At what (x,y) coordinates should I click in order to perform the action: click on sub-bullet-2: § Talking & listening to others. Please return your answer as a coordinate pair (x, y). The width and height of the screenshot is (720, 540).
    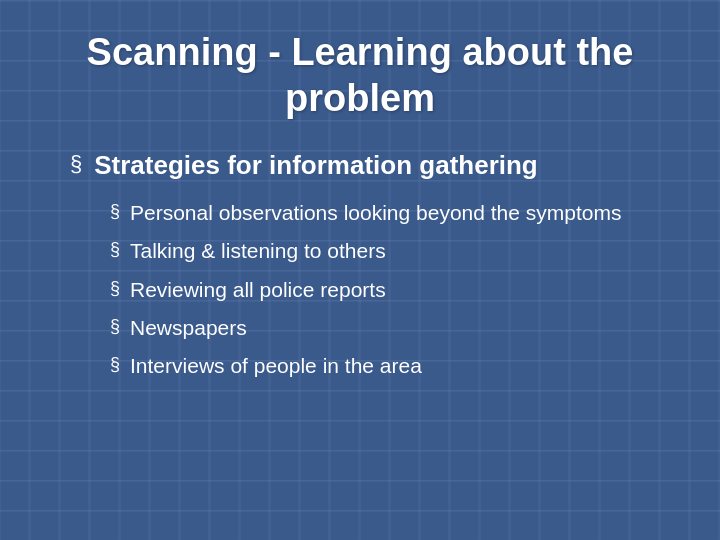
    Looking at the image, I should click on (390, 251).